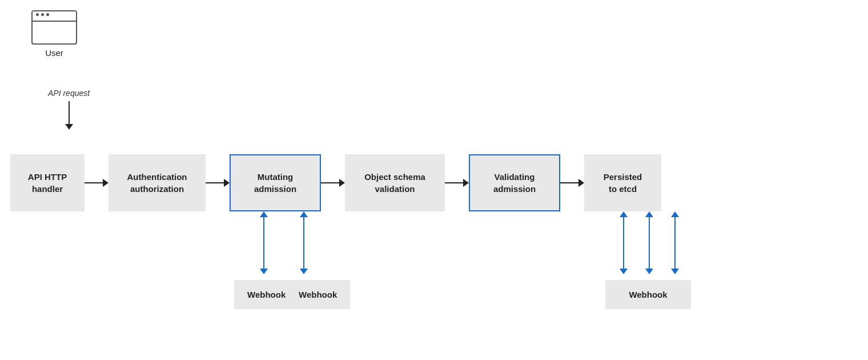 The image size is (868, 360). What do you see at coordinates (42, 15) in the screenshot?
I see `browser-dots` at bounding box center [42, 15].